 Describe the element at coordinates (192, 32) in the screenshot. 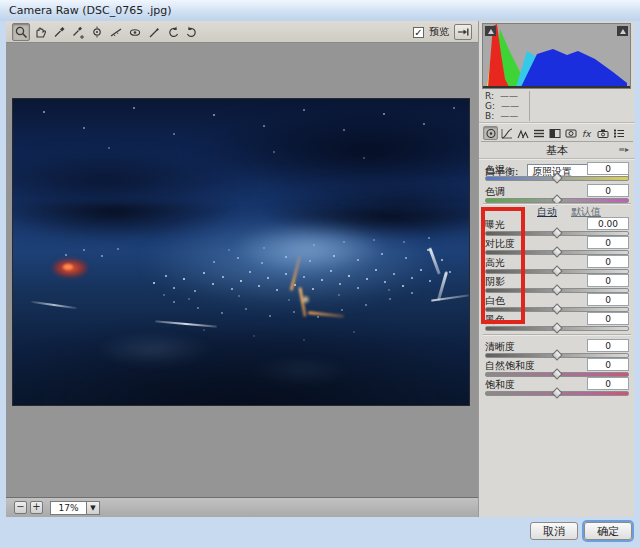

I see `rotate-right-tool-icon` at that location.